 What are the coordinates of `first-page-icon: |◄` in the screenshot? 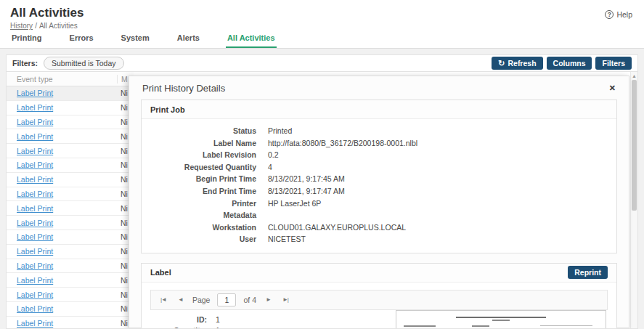 It's located at (163, 299).